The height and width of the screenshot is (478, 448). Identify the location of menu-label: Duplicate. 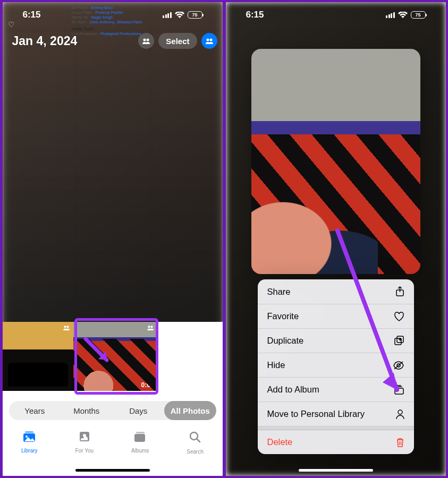
(286, 341).